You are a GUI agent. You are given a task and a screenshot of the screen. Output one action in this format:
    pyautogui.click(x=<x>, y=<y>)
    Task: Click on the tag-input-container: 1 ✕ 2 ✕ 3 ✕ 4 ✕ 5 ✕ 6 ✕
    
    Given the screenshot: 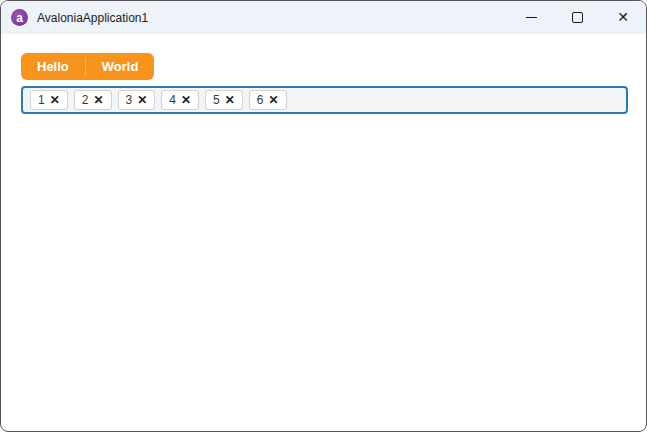 What is the action you would take?
    pyautogui.click(x=324, y=100)
    